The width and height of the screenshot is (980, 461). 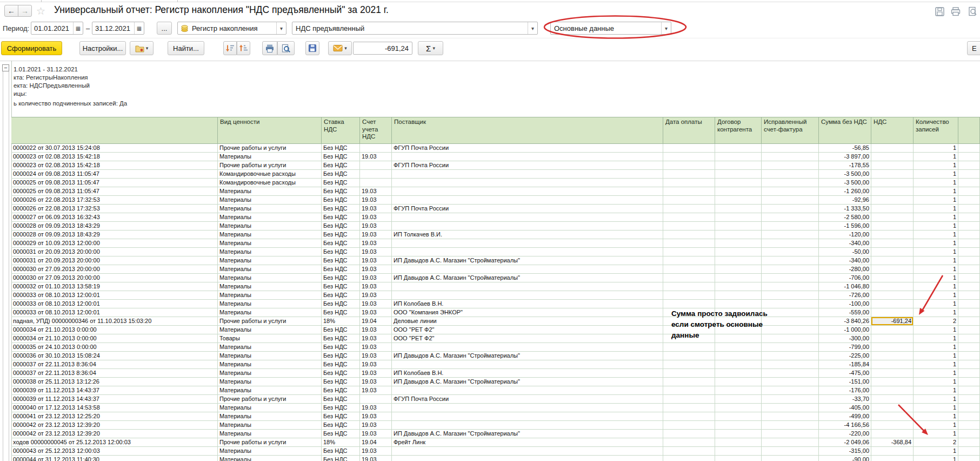 I want to click on cell-supplier: ФГУП Почта России, so click(x=528, y=399).